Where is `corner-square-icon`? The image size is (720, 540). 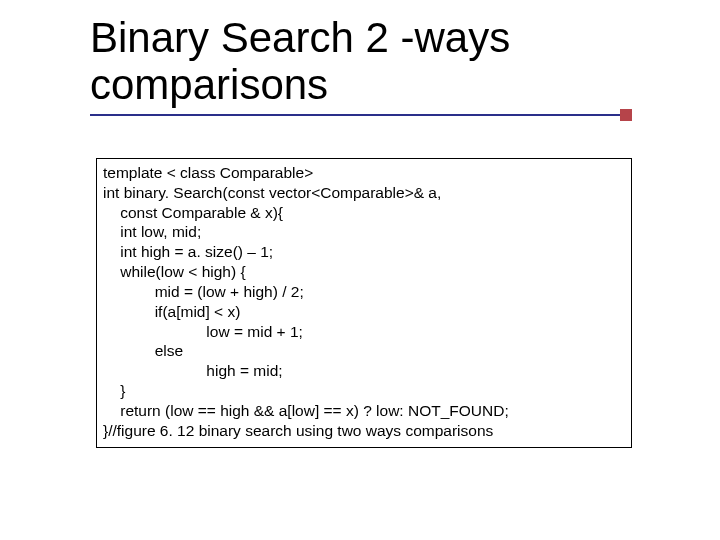 corner-square-icon is located at coordinates (626, 115).